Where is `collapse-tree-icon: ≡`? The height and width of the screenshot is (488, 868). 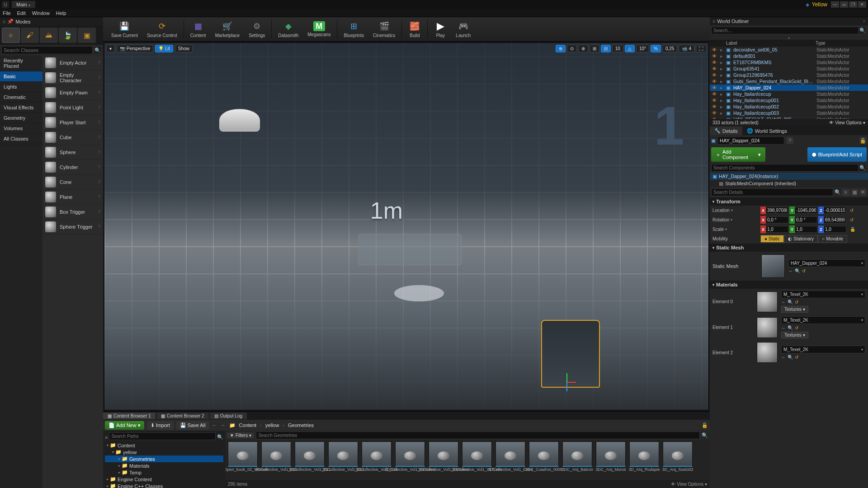 collapse-tree-icon: ≡ is located at coordinates (106, 437).